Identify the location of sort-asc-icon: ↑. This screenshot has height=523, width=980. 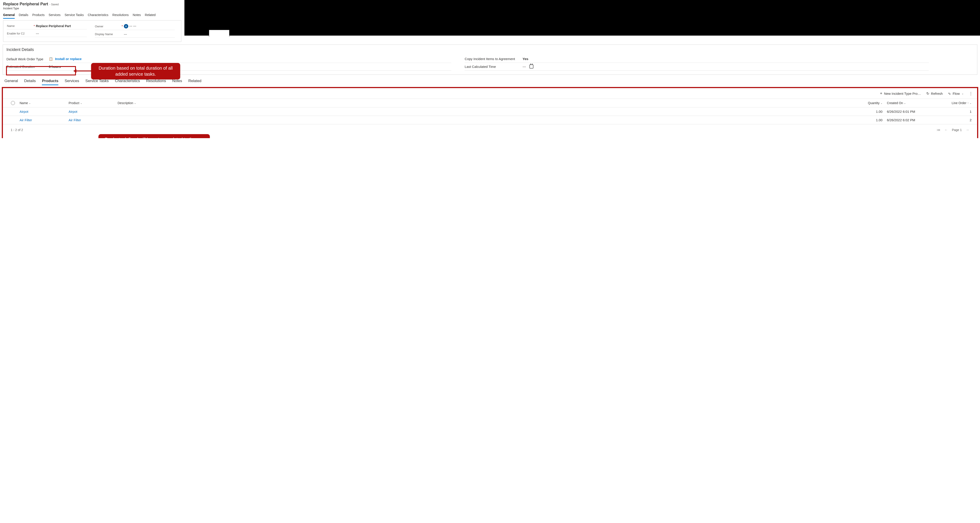
(968, 103).